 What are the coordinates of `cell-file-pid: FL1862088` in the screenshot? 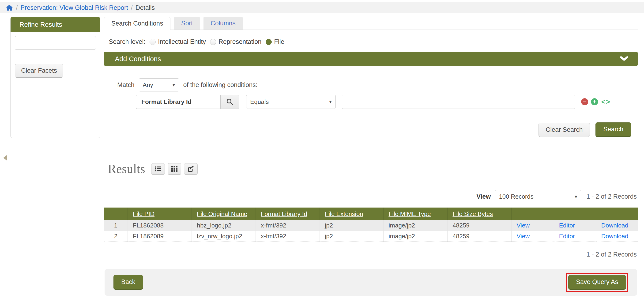 It's located at (160, 226).